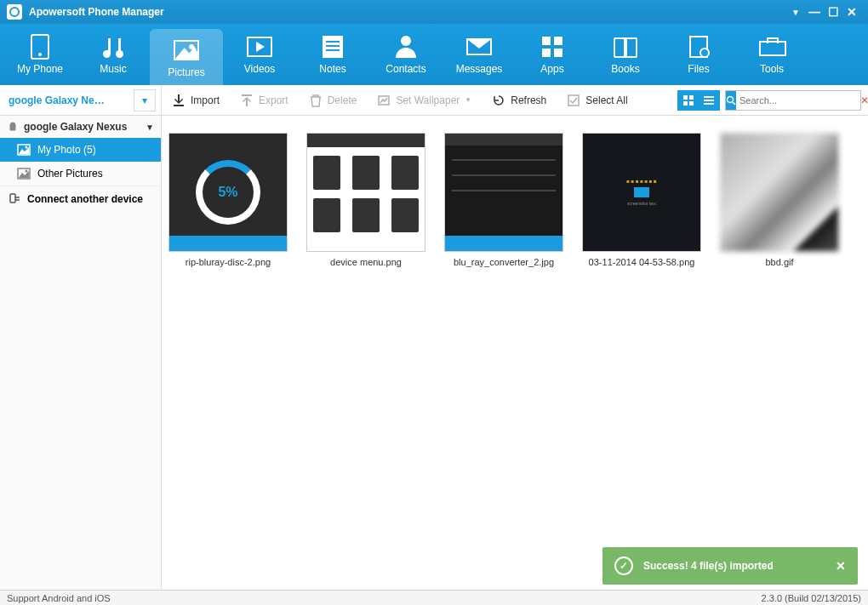 The image size is (868, 605). What do you see at coordinates (699, 47) in the screenshot?
I see `files-icon` at bounding box center [699, 47].